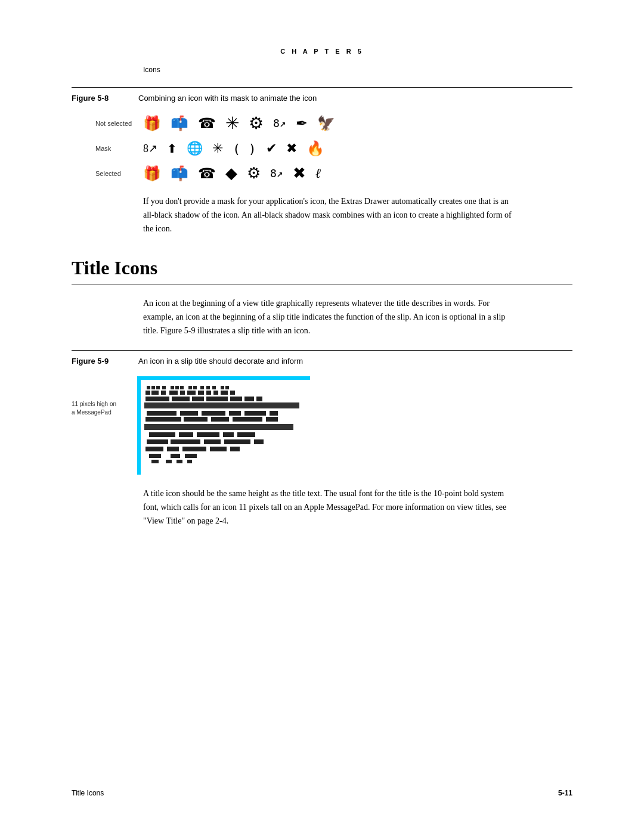  What do you see at coordinates (207, 123) in the screenshot?
I see `icon-ns-3: ☎` at bounding box center [207, 123].